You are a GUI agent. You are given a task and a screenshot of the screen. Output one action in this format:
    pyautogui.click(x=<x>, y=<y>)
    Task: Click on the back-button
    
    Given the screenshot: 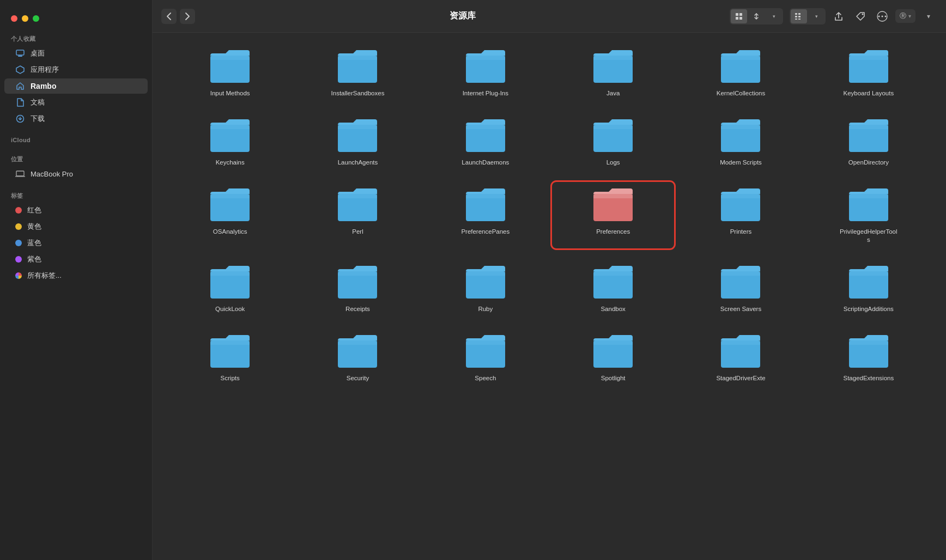 What is the action you would take?
    pyautogui.click(x=169, y=16)
    